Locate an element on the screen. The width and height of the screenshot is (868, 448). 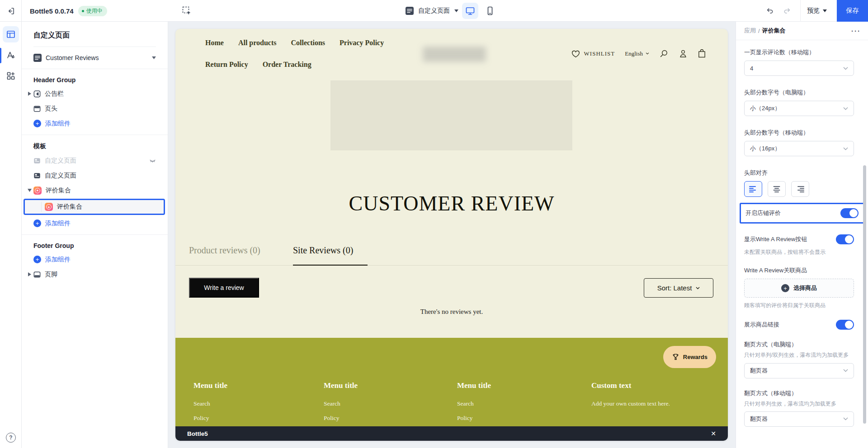
page-selector: 自定义页面 is located at coordinates (434, 11).